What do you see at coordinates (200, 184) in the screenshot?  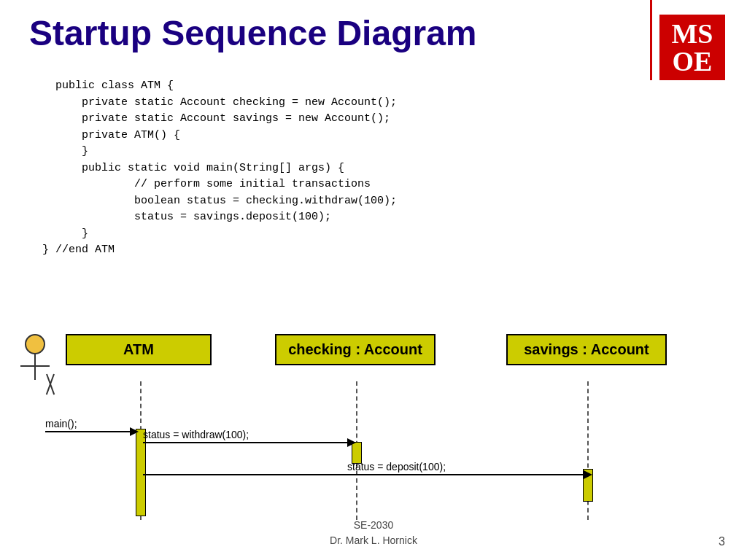 I see `code-line-7: // perform some initial transactions` at bounding box center [200, 184].